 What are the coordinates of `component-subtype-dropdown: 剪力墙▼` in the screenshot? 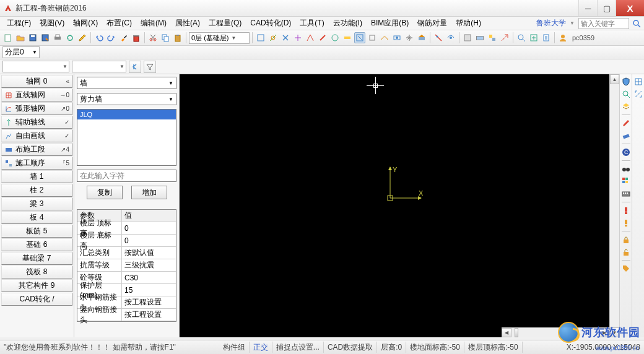 It's located at (126, 99).